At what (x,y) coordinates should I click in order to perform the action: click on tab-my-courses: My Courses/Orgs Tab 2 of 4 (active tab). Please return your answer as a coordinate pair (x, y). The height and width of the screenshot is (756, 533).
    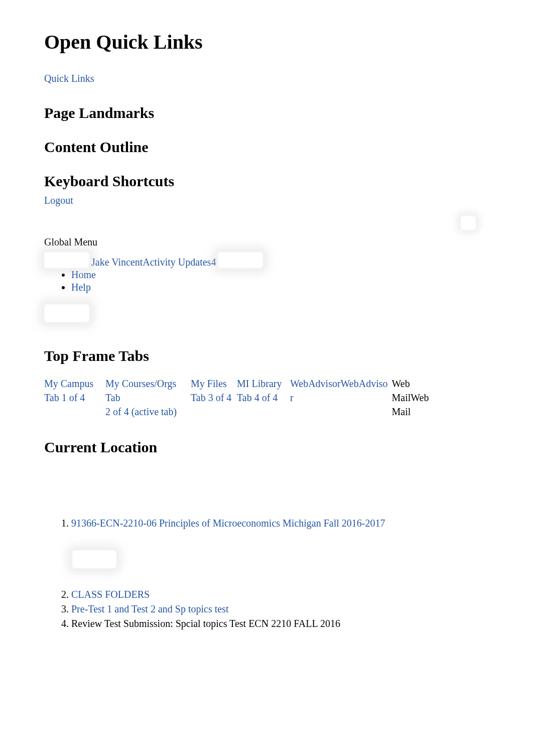
    Looking at the image, I should click on (148, 398).